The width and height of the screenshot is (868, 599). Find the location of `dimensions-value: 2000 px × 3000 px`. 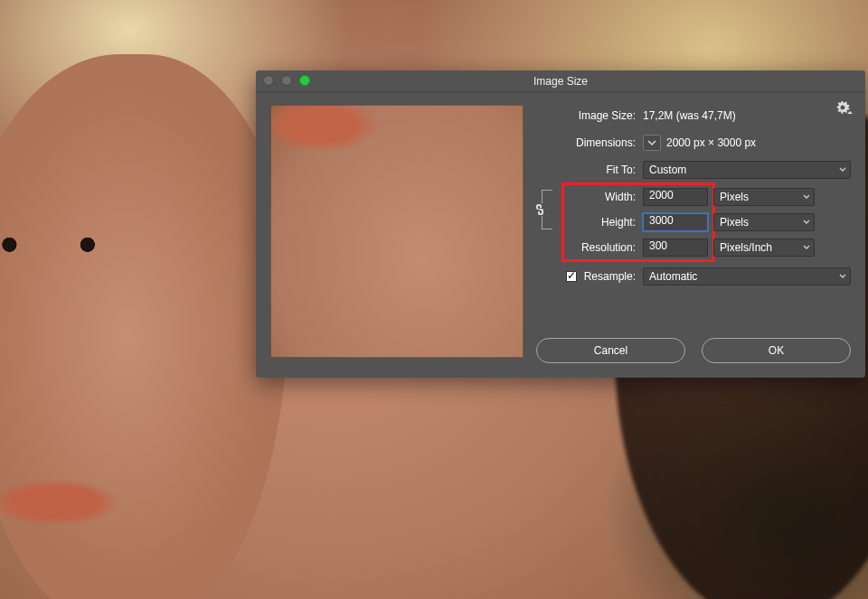

dimensions-value: 2000 px × 3000 px is located at coordinates (711, 143).